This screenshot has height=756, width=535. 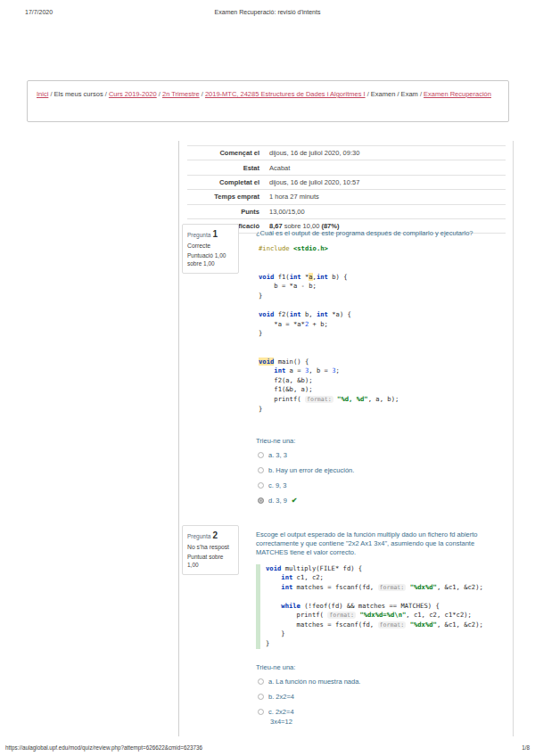 What do you see at coordinates (226, 168) in the screenshot?
I see `summary-label: Estat` at bounding box center [226, 168].